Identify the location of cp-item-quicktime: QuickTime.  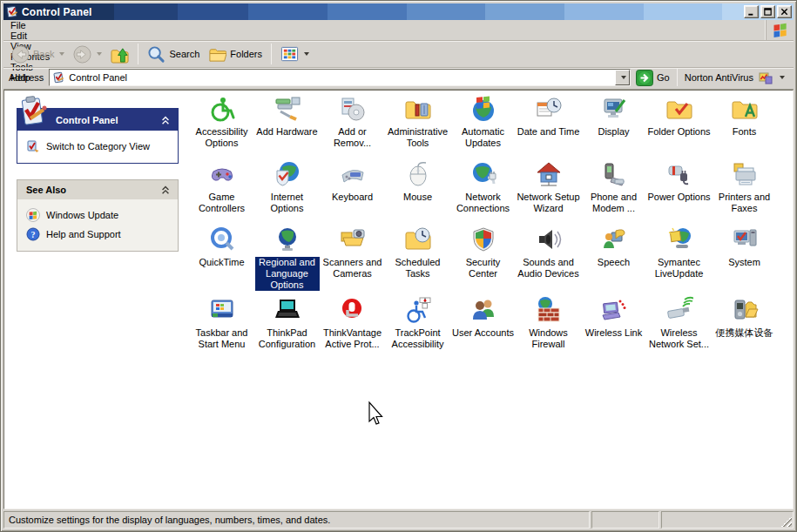
(221, 258).